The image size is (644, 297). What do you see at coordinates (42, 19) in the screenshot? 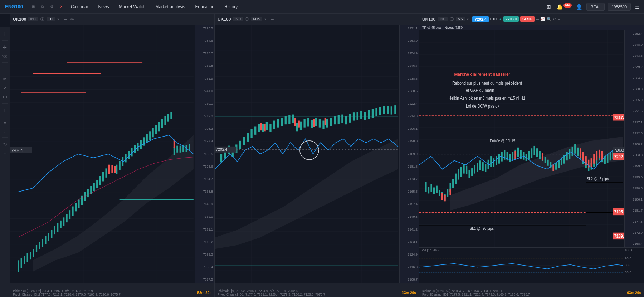
I see `chart1-info-icon: ⓘ` at bounding box center [42, 19].